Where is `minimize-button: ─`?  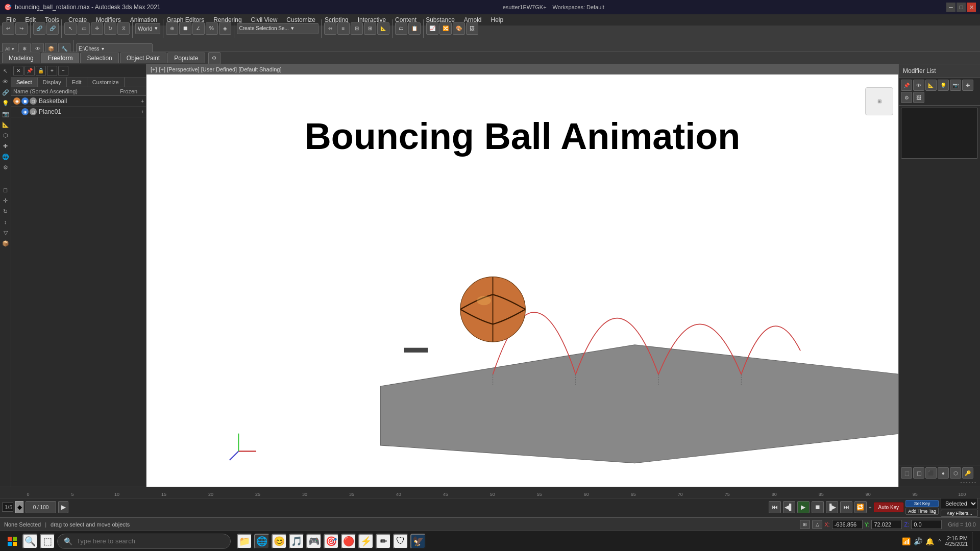
minimize-button: ─ is located at coordinates (951, 7).